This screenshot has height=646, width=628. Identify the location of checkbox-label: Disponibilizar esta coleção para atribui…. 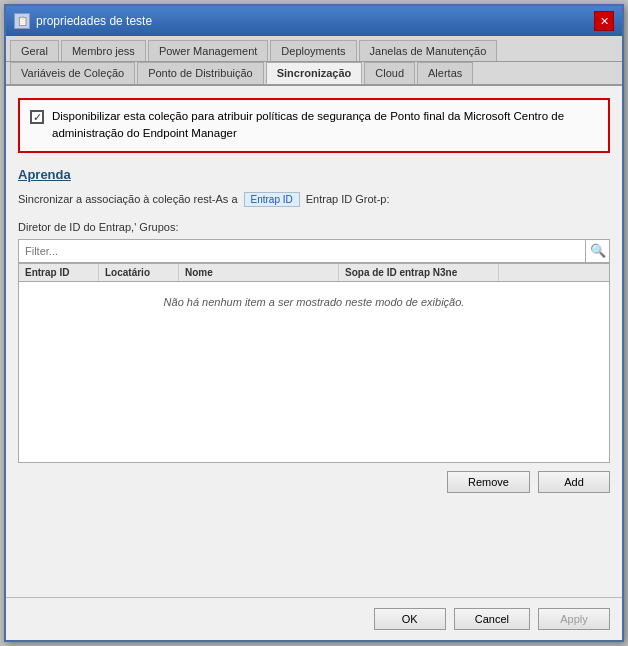
(325, 126).